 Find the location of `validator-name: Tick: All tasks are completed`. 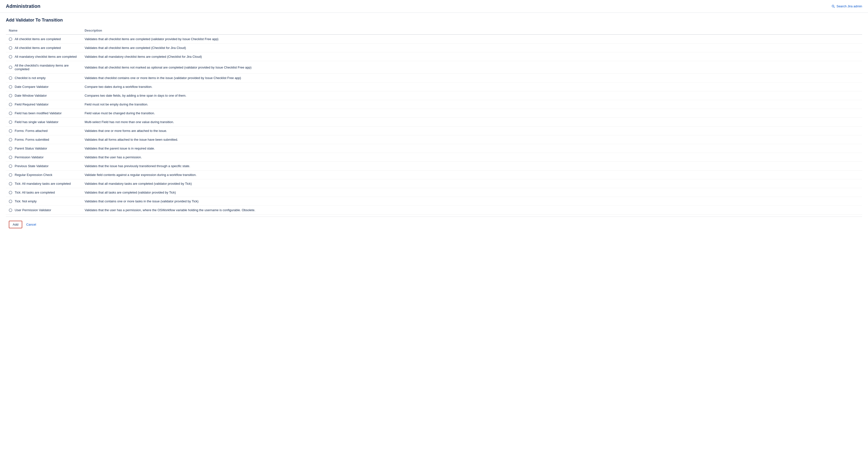

validator-name: Tick: All tasks are completed is located at coordinates (35, 192).